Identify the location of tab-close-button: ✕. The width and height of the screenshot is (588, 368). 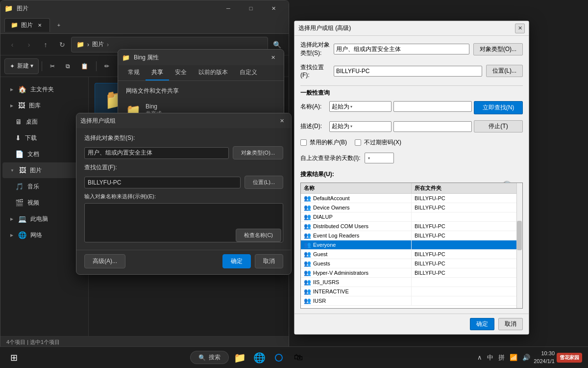
(40, 25).